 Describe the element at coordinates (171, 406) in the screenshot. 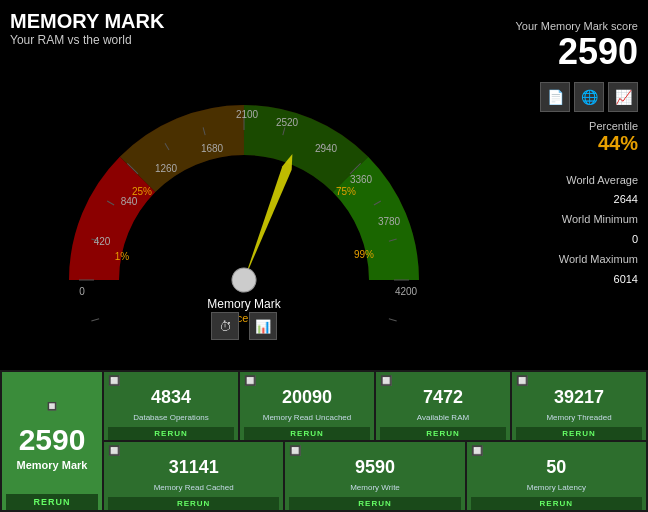

I see `tile-0: 🔲 4834 Database Operations RERUN` at that location.